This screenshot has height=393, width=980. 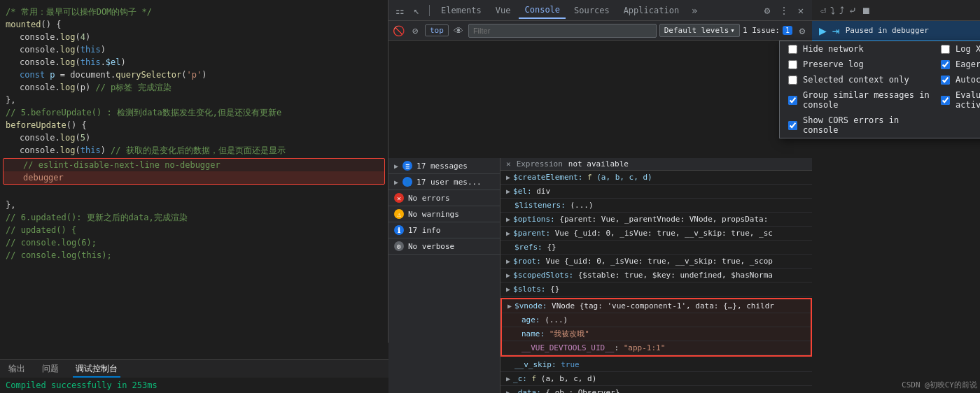 What do you see at coordinates (582, 178) in the screenshot?
I see `entry-text: $createElement: f (a, b, c, d)` at bounding box center [582, 178].